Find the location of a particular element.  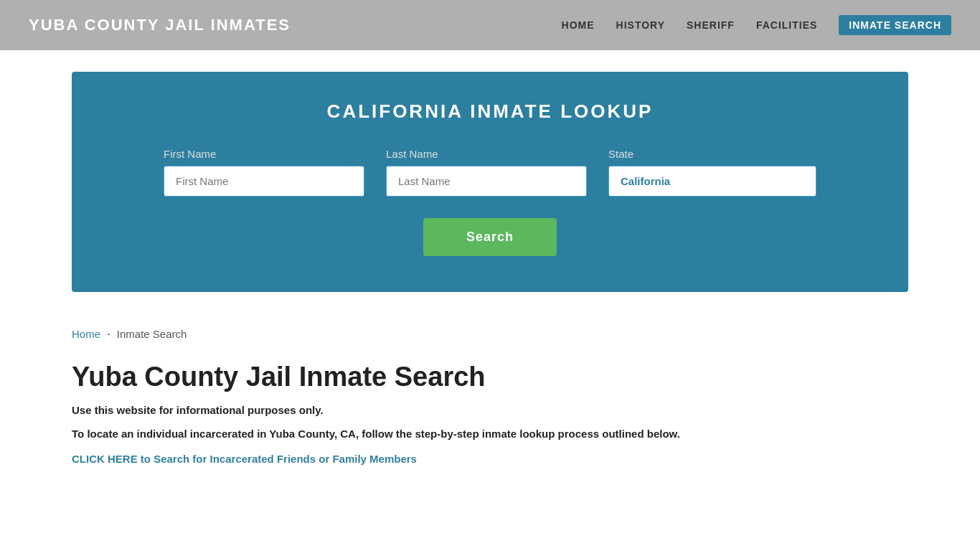

header: YUBA COUNTY JAIL INMATES HOME HISTORY SH… is located at coordinates (490, 25).